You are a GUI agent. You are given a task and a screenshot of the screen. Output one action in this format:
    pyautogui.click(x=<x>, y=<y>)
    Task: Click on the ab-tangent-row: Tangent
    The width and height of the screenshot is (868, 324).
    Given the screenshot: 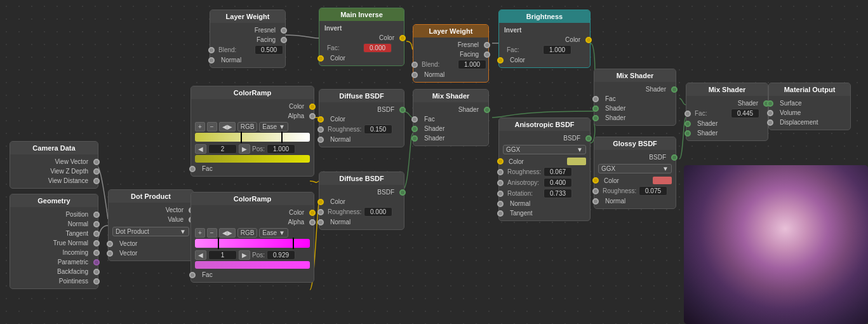 What is the action you would take?
    pyautogui.click(x=545, y=213)
    